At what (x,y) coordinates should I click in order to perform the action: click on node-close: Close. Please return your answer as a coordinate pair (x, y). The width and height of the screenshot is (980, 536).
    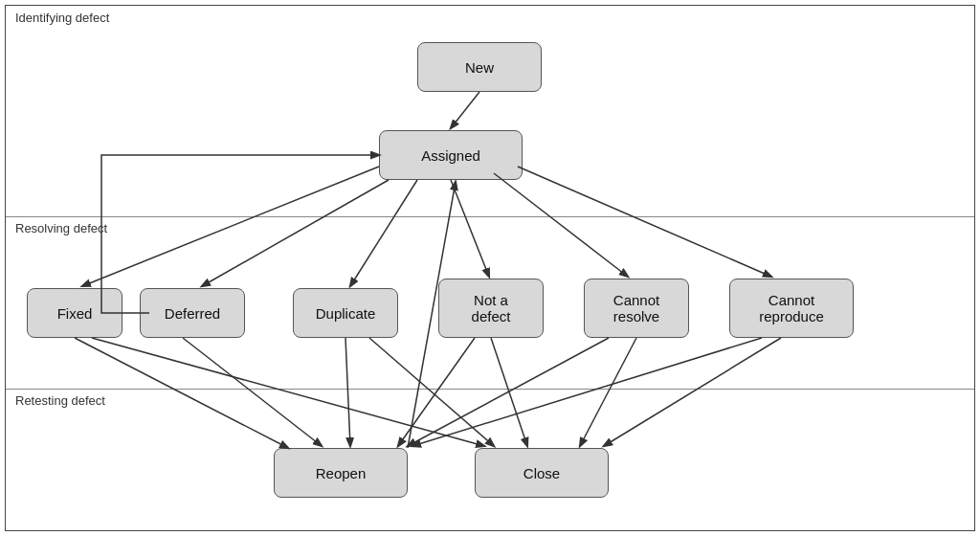
    Looking at the image, I should click on (542, 473).